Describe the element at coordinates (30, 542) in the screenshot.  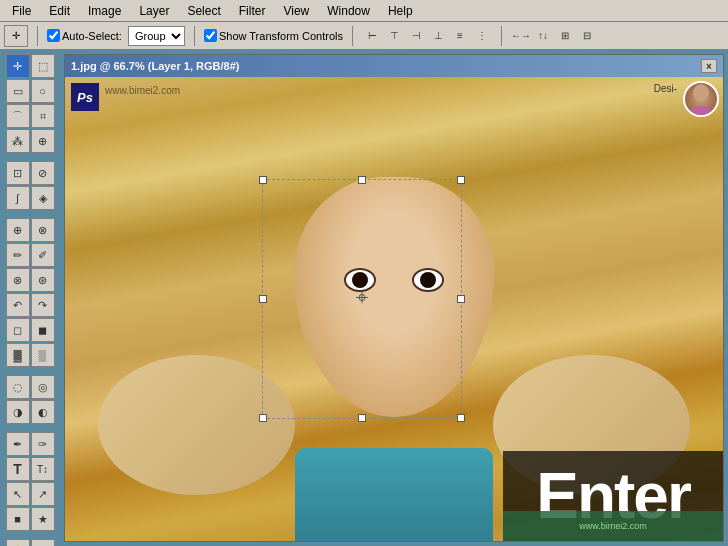
I see `tool-row-19: ✋ ⊕` at that location.